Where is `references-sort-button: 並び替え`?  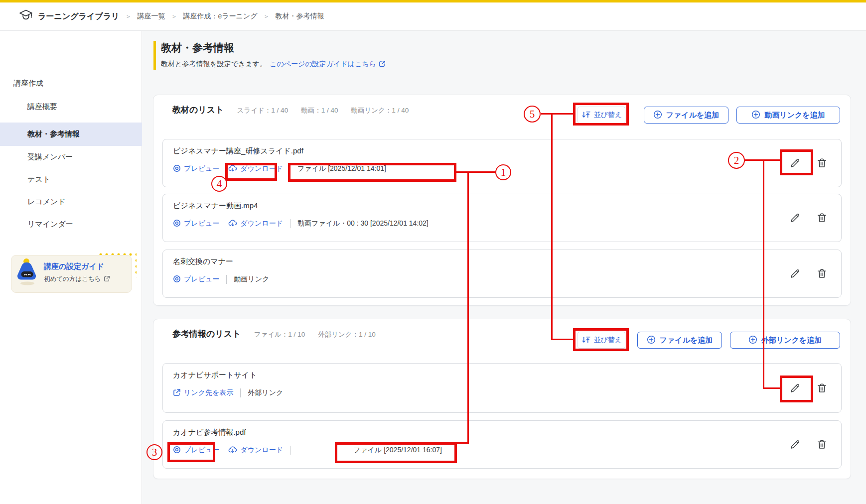
references-sort-button: 並び替え is located at coordinates (601, 340).